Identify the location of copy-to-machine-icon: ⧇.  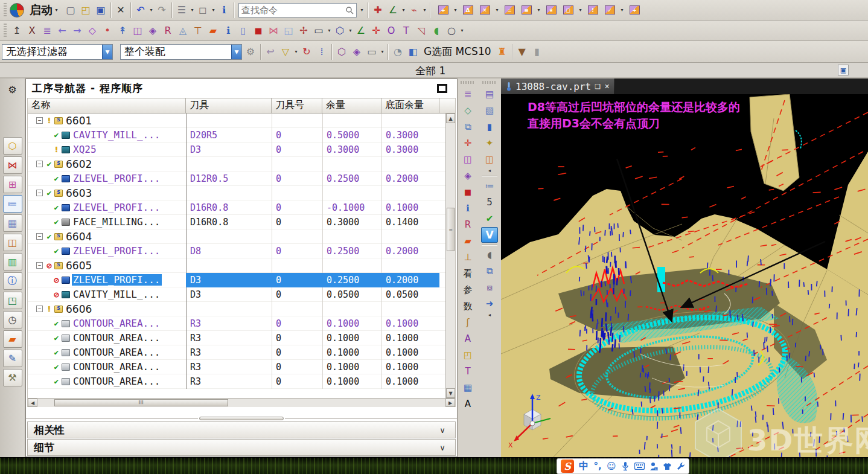
(490, 287).